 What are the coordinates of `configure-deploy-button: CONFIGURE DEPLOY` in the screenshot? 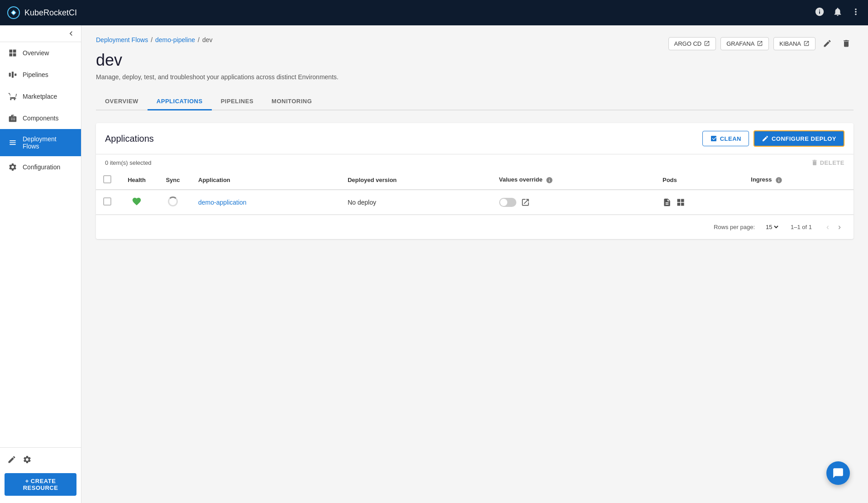 It's located at (799, 139).